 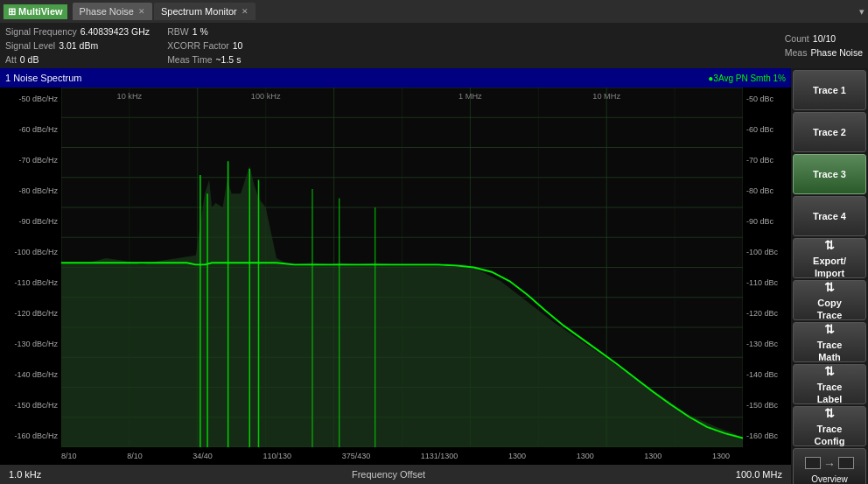 I want to click on trace3-button: Trace 3, so click(x=830, y=174).